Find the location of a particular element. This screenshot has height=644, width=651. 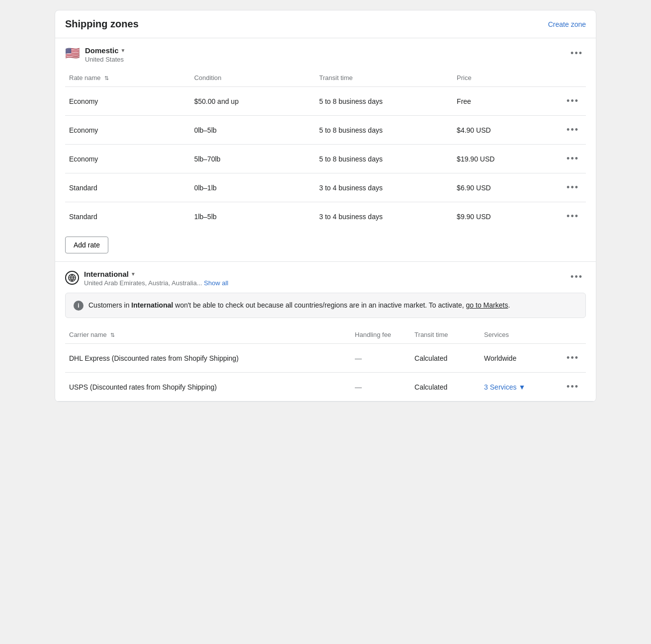

international-zone-name-label: International is located at coordinates (106, 274).